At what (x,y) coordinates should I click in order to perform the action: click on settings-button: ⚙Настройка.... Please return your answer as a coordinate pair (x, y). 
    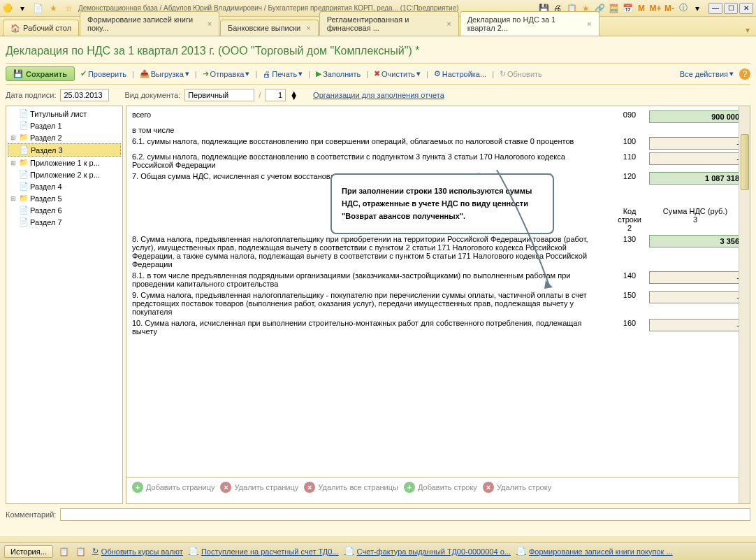
    Looking at the image, I should click on (460, 74).